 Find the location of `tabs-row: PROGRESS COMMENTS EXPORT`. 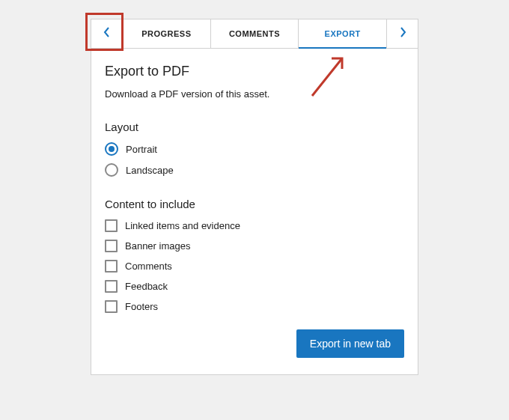

tabs-row: PROGRESS COMMENTS EXPORT is located at coordinates (254, 34).